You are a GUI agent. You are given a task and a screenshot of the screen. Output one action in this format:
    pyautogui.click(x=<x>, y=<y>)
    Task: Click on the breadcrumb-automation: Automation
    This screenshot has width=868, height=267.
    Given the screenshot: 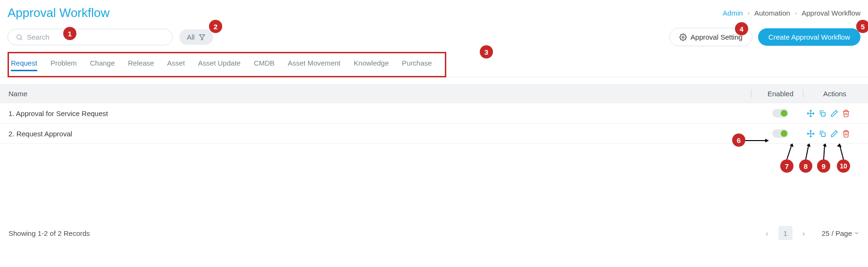 What is the action you would take?
    pyautogui.click(x=772, y=13)
    